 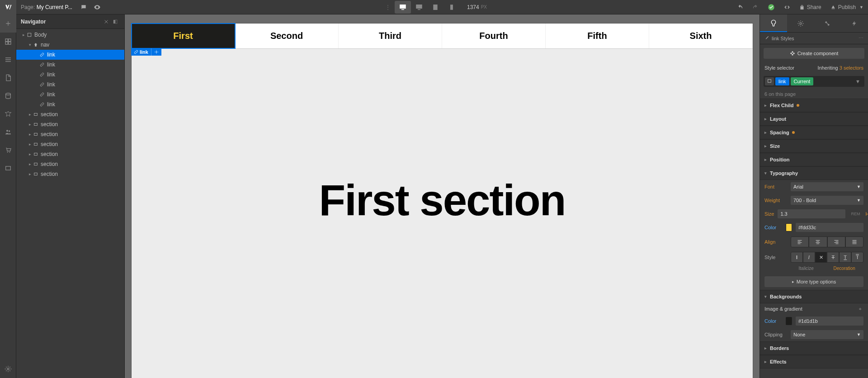 What do you see at coordinates (814, 119) in the screenshot?
I see `section-layout: ▸Layout` at bounding box center [814, 119].